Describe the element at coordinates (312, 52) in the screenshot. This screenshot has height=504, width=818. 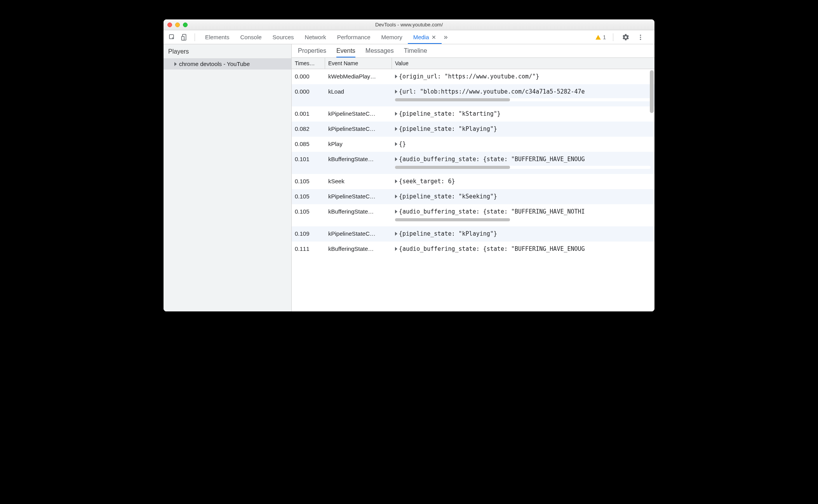
I see `subtab-properties: Properties` at that location.